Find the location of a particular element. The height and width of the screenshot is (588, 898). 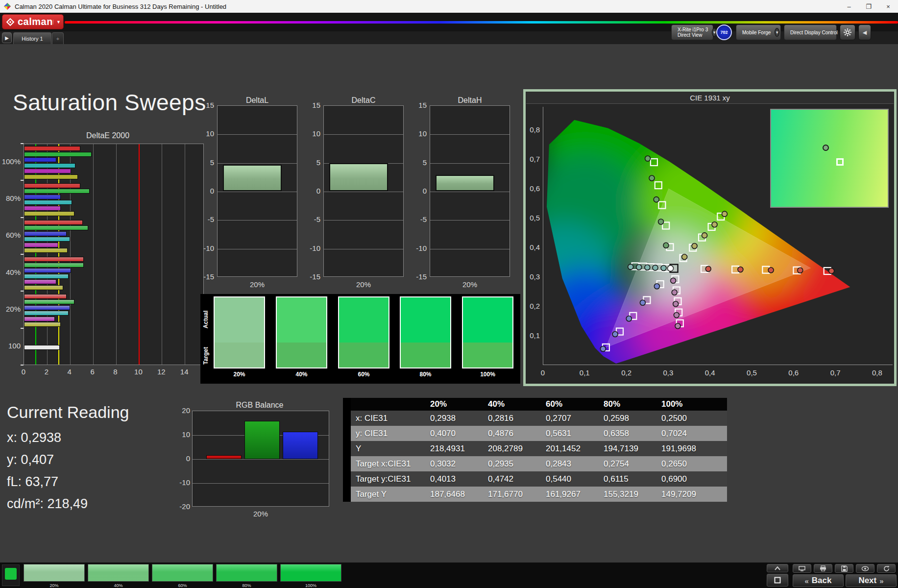

print-report-button is located at coordinates (823, 568).